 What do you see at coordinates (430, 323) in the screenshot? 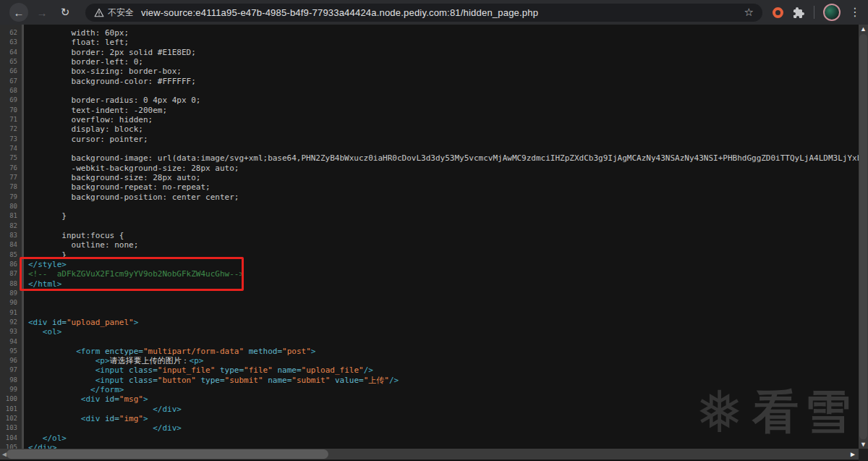
I see `source-line: 92<div id="upload_panel">` at bounding box center [430, 323].